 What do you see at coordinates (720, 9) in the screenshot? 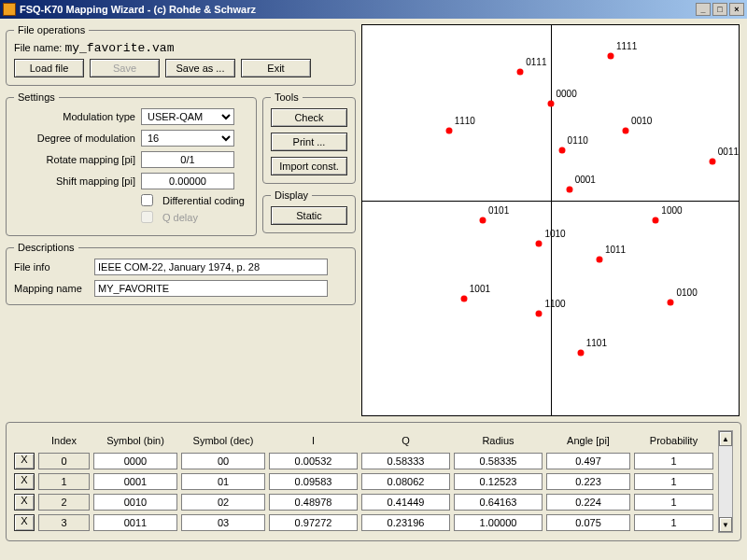
I see `maximize-button: □` at bounding box center [720, 9].